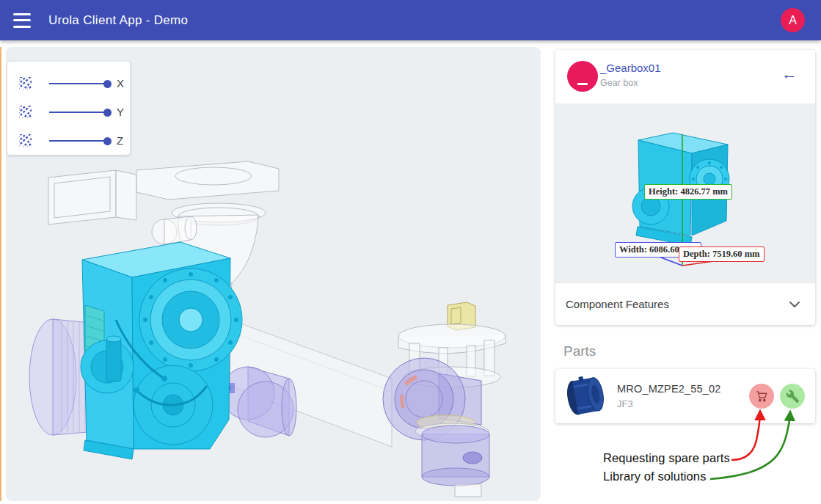 The height and width of the screenshot is (504, 821). What do you see at coordinates (445, 399) in the screenshot?
I see `right-assembly` at bounding box center [445, 399].